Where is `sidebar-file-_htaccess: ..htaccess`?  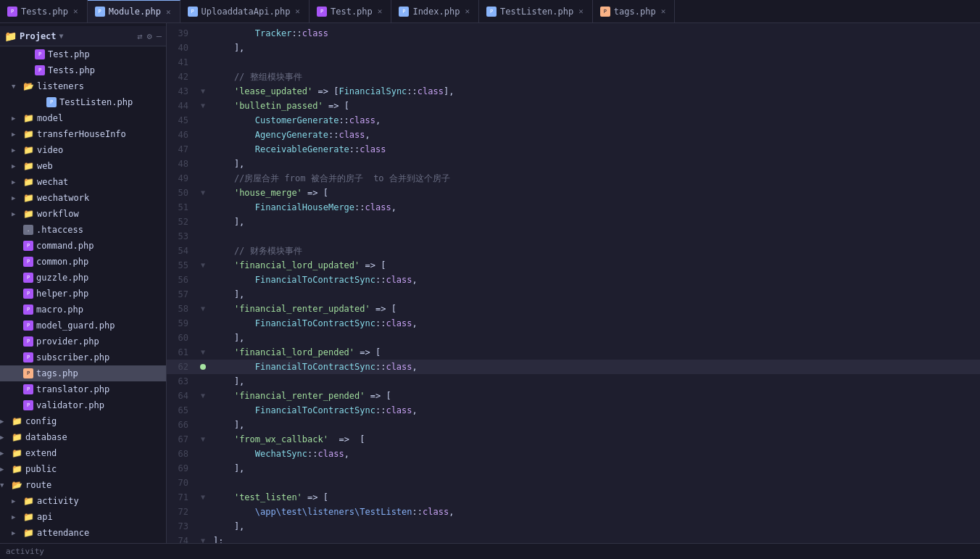
sidebar-file-_htaccess: ..htaccess is located at coordinates (83, 230).